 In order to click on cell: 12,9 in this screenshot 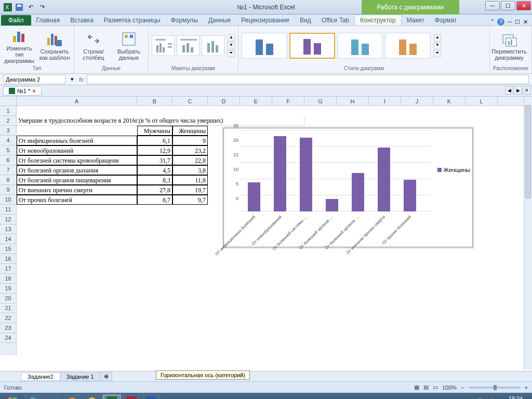, I will do `click(155, 151)`.